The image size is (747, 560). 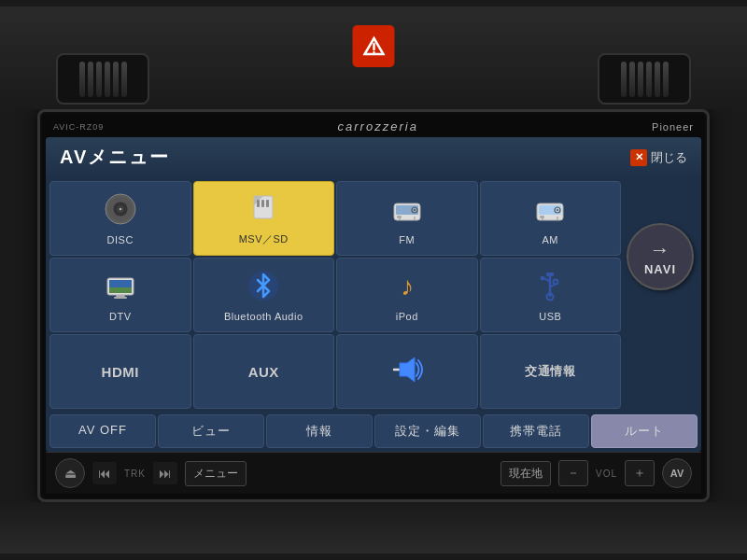 What do you see at coordinates (677, 473) in the screenshot?
I see `av-button: AV` at bounding box center [677, 473].